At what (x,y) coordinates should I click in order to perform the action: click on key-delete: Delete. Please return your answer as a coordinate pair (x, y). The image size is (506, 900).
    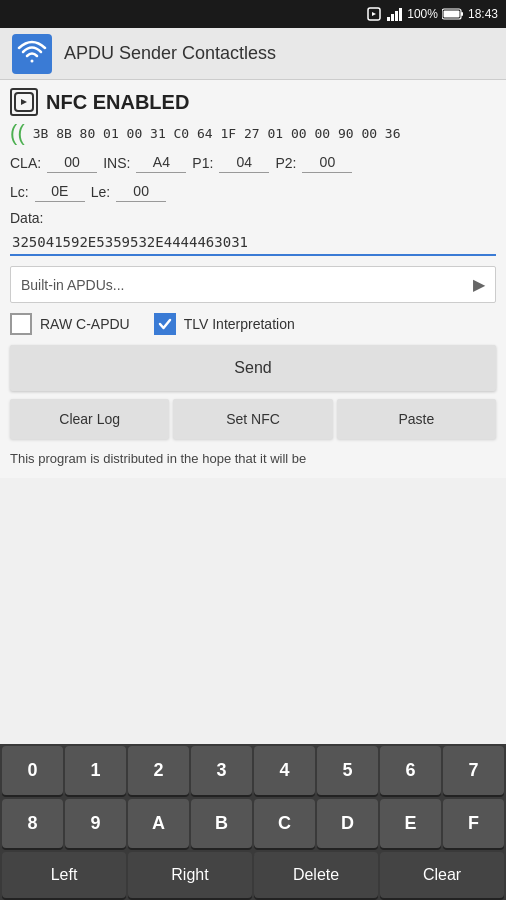
    Looking at the image, I should click on (316, 875).